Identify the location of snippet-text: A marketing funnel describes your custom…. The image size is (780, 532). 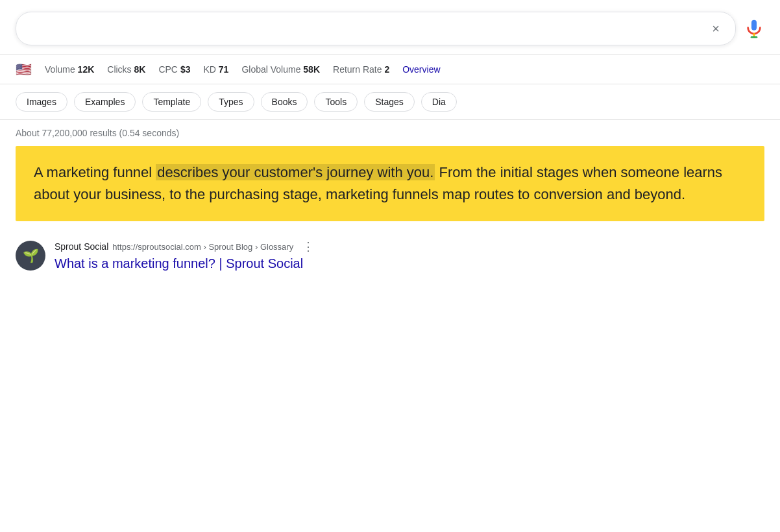
(390, 184).